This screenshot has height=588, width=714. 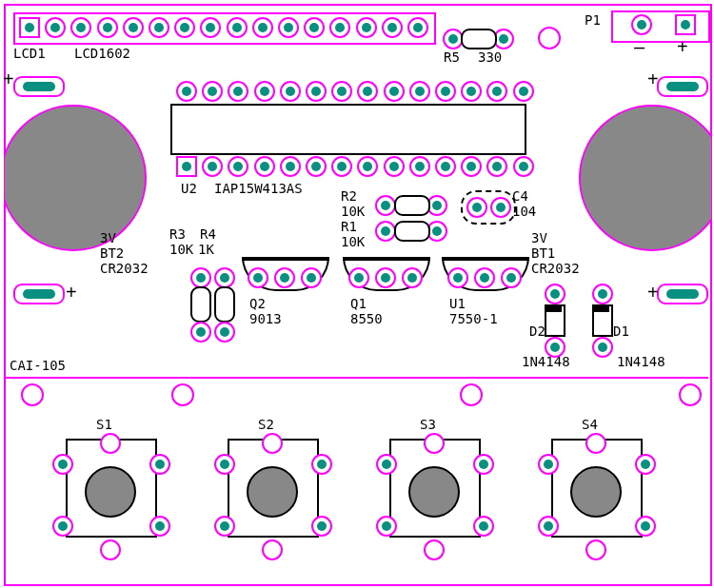 I want to click on switch-label: S1, so click(x=105, y=424).